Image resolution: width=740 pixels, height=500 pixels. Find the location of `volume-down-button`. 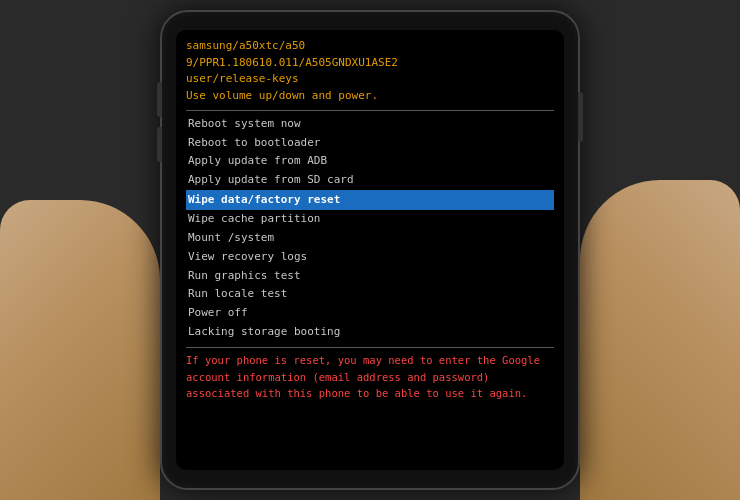

volume-down-button is located at coordinates (160, 144).